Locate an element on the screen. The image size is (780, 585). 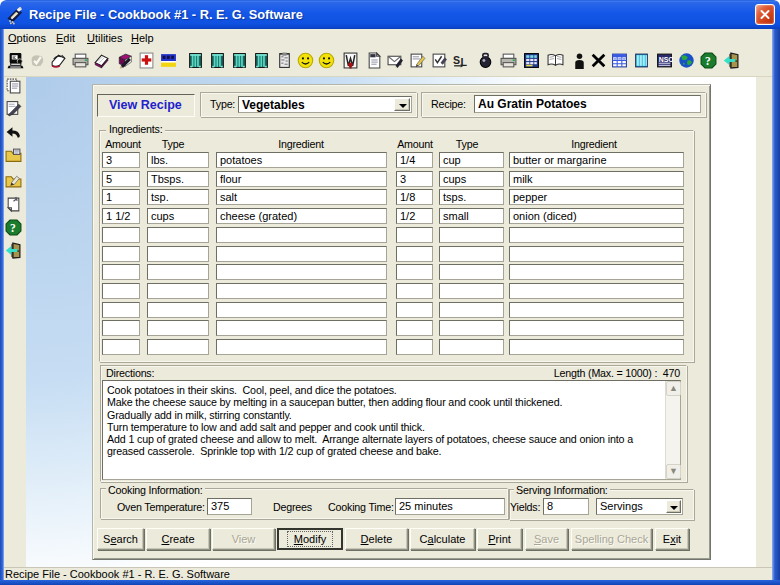
svg-text: NSO is located at coordinates (666, 60).